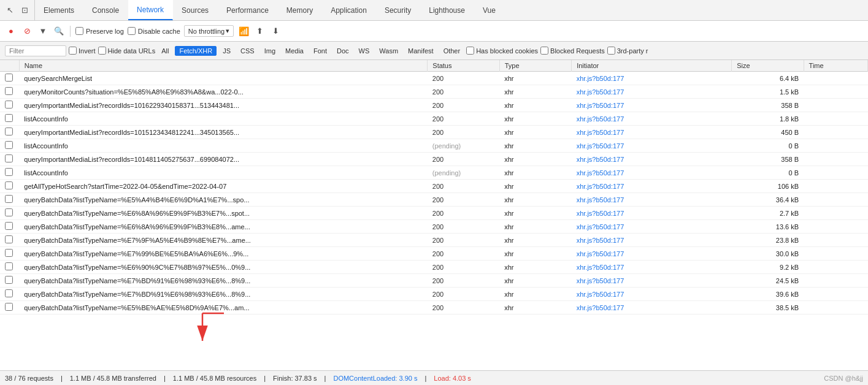 Image resolution: width=868 pixels, height=385 pixels. I want to click on hide-data-urls-checkbox: Hide data URLs, so click(127, 50).